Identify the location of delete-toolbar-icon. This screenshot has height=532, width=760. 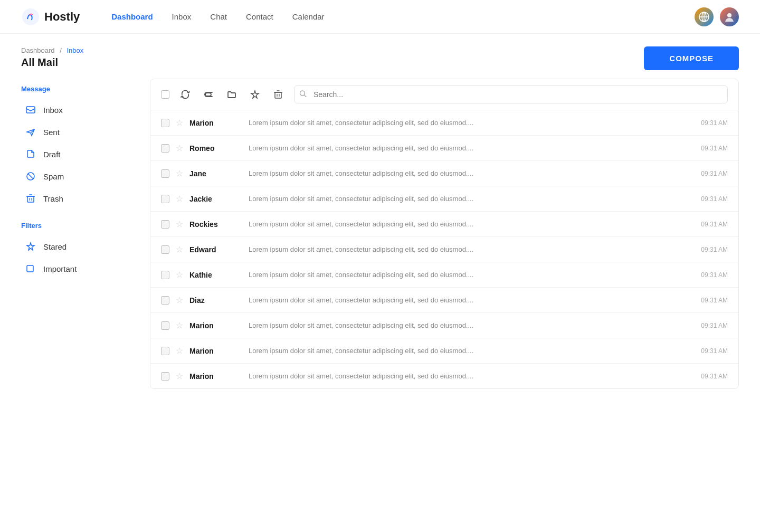
(278, 94).